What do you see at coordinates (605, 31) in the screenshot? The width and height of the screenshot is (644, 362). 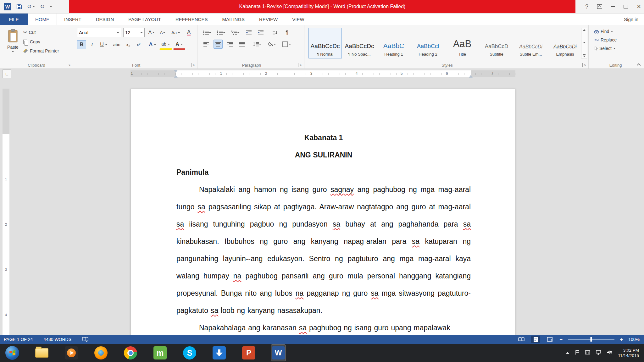 I see `find-button: Find` at bounding box center [605, 31].